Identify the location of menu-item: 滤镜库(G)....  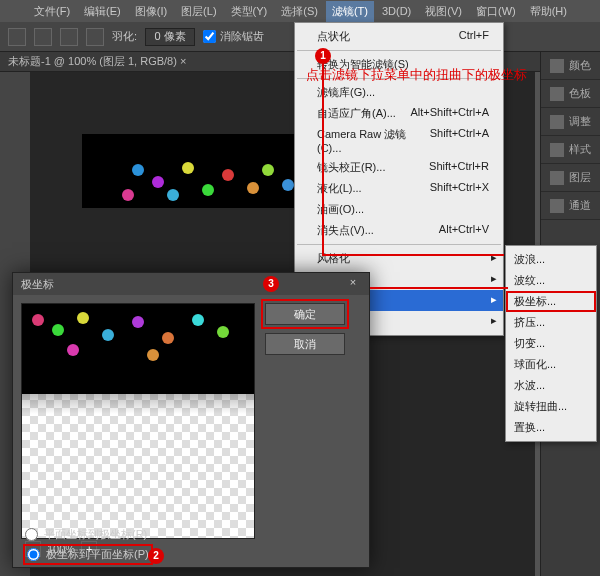
(399, 92).